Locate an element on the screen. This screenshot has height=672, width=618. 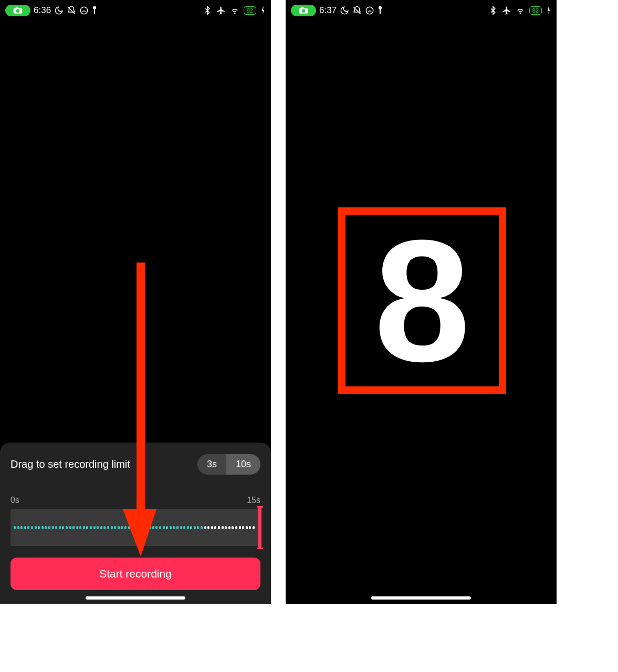
arrow-annotation is located at coordinates (140, 410).